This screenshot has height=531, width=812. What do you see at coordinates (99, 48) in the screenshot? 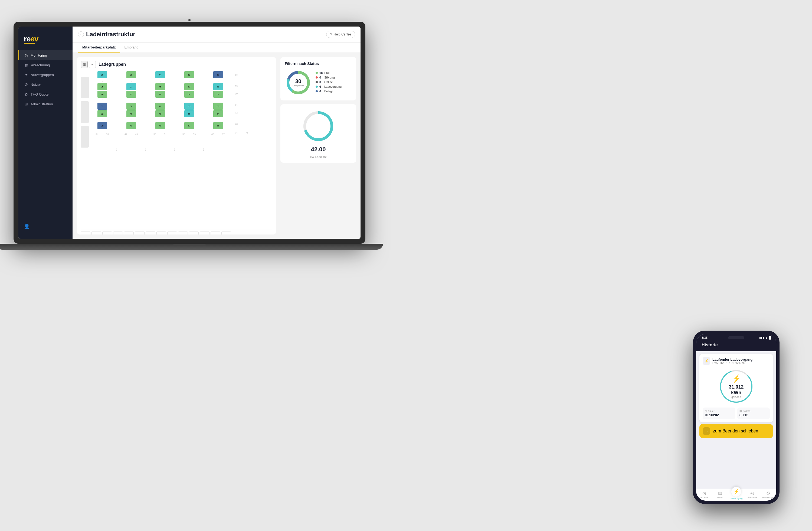
I see `tab-mitarbeiterparkplatz: Mitarbeiterparkplatz` at bounding box center [99, 48].